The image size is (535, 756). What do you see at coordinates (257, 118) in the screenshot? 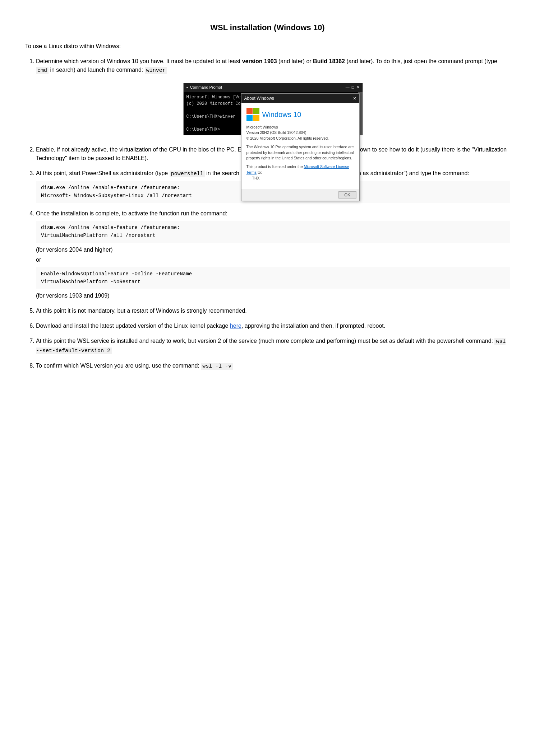
I see `flag-yellow` at bounding box center [257, 118].